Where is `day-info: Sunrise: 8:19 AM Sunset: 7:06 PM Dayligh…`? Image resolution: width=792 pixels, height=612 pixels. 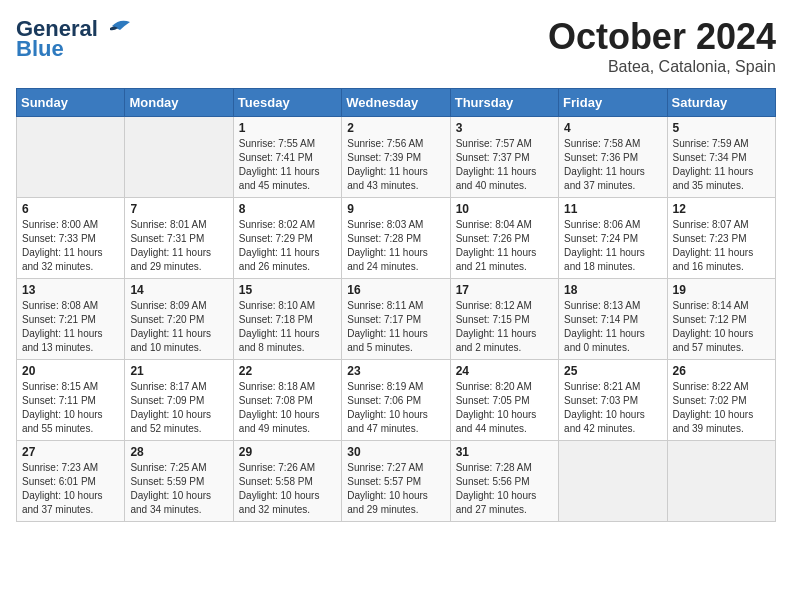
day-info: Sunrise: 8:19 AM Sunset: 7:06 PM Dayligh… is located at coordinates (396, 408).